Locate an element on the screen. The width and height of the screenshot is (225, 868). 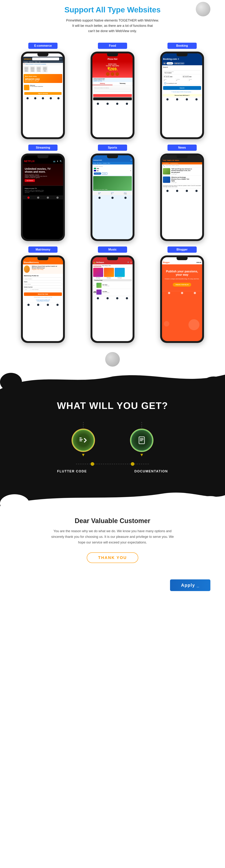
new-tab: New Songs is located at coordinates (105, 266).